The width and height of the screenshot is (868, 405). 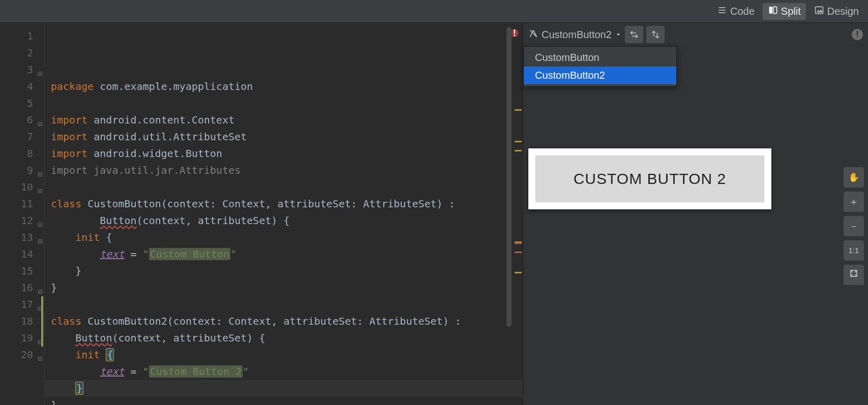 I want to click on zoom-toolbar: ✋ ＋ － 1:1, so click(x=854, y=226).